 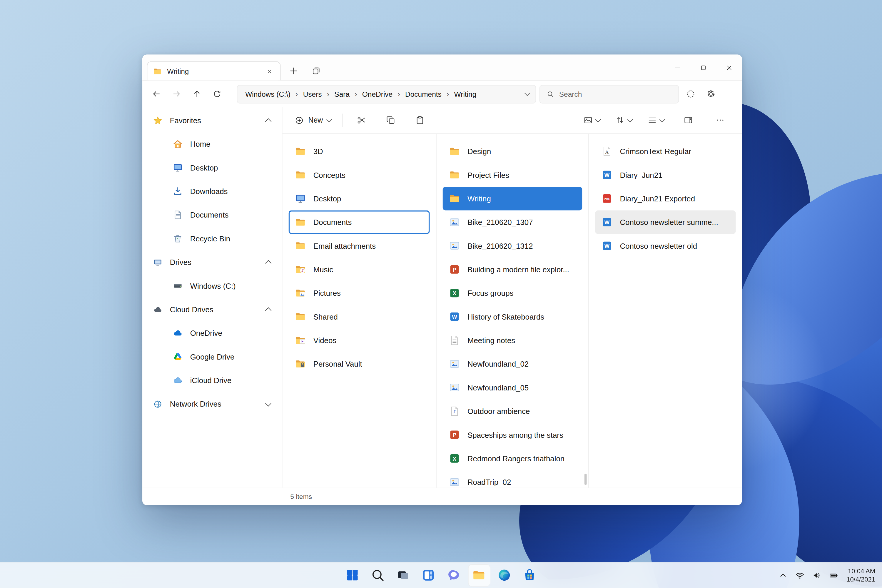 I want to click on sync-button, so click(x=691, y=94).